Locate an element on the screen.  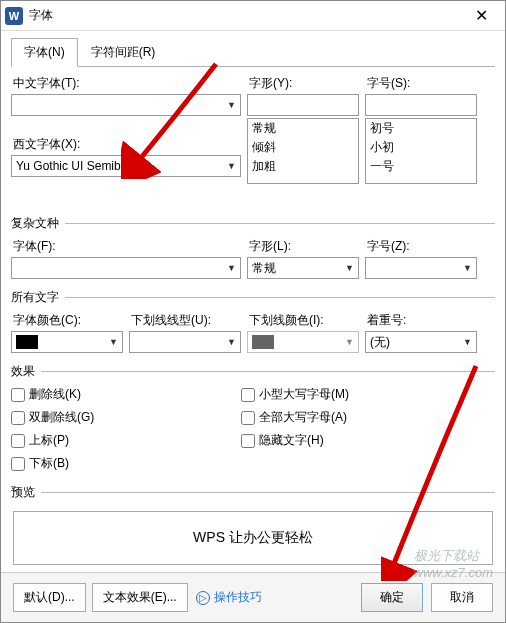
info-icon: ▷ is located at coordinates (203, 598).